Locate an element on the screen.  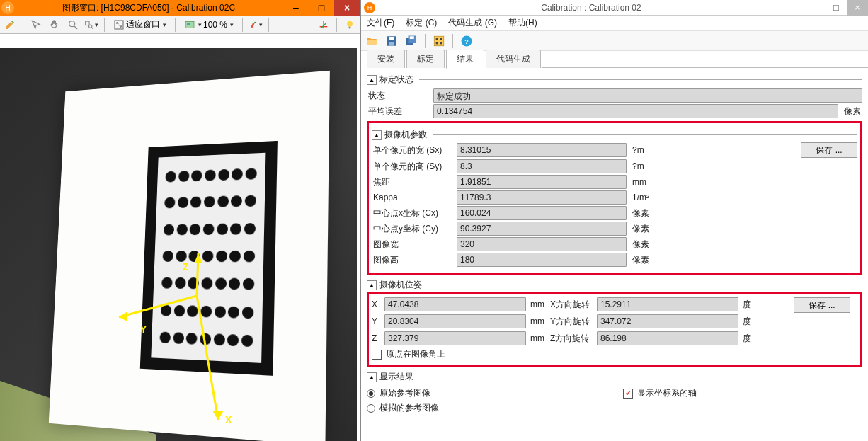
pose-rot-label: Z方向旋转 is located at coordinates (571, 338).